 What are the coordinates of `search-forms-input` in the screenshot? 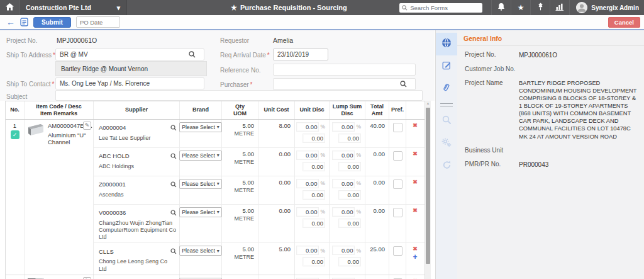 It's located at (443, 8).